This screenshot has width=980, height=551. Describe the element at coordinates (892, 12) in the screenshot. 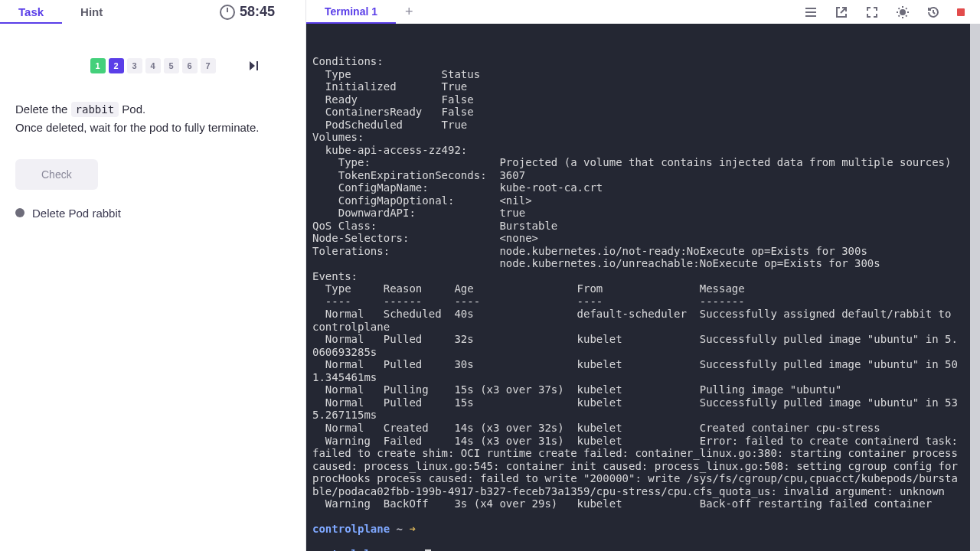

I see `terminal-actions` at that location.